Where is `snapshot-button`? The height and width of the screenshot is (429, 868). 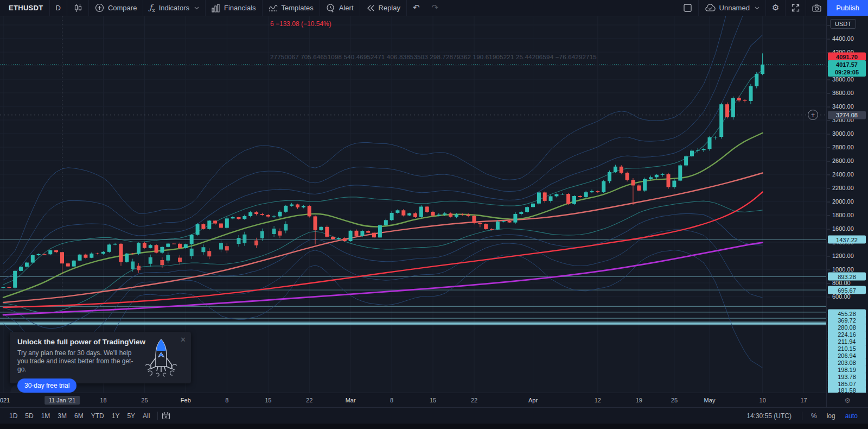 snapshot-button is located at coordinates (817, 8).